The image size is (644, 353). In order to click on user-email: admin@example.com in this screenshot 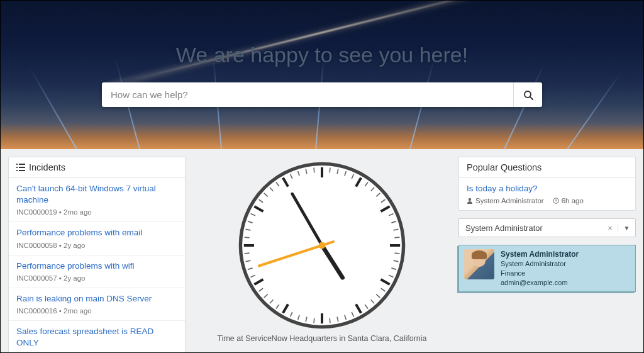, I will do `click(540, 283)`.